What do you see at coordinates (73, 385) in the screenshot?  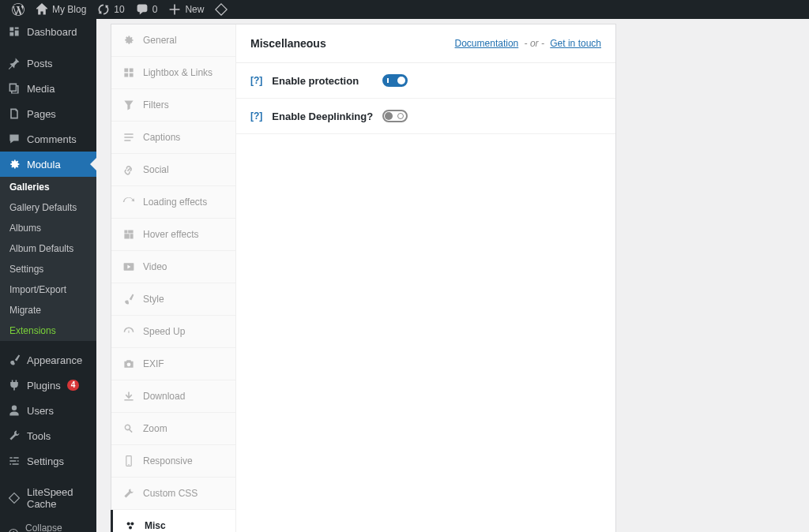 I see `plugins-badge: 4` at bounding box center [73, 385].